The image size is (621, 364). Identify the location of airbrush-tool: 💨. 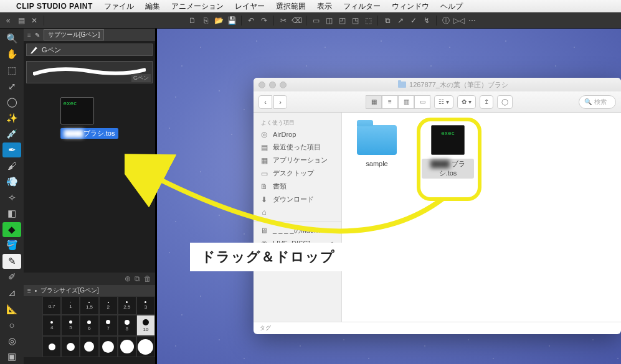
(12, 182).